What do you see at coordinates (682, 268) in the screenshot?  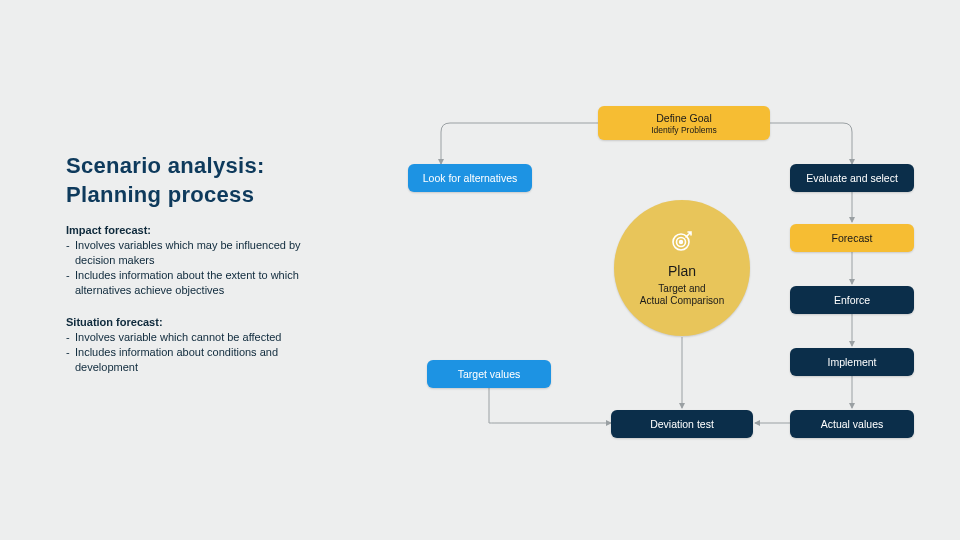 I see `node-plan-circle: Plan Target and Actual Comparison` at bounding box center [682, 268].